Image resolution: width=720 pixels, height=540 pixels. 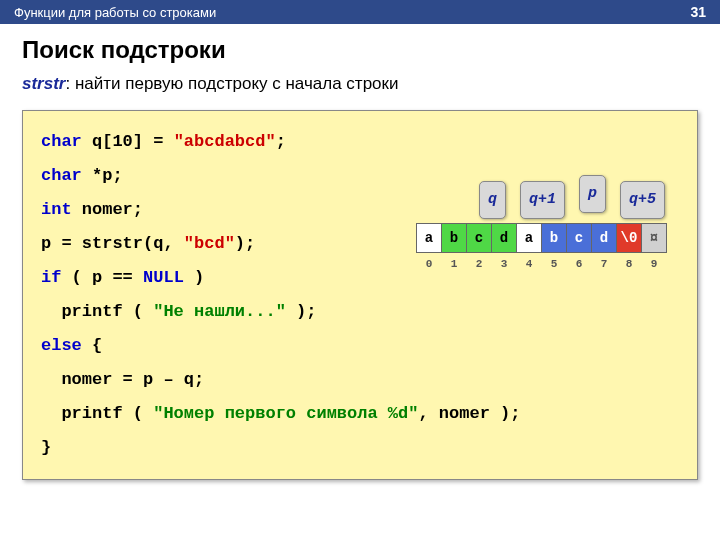 What do you see at coordinates (360, 448) in the screenshot?
I see `code-line-10: }` at bounding box center [360, 448].